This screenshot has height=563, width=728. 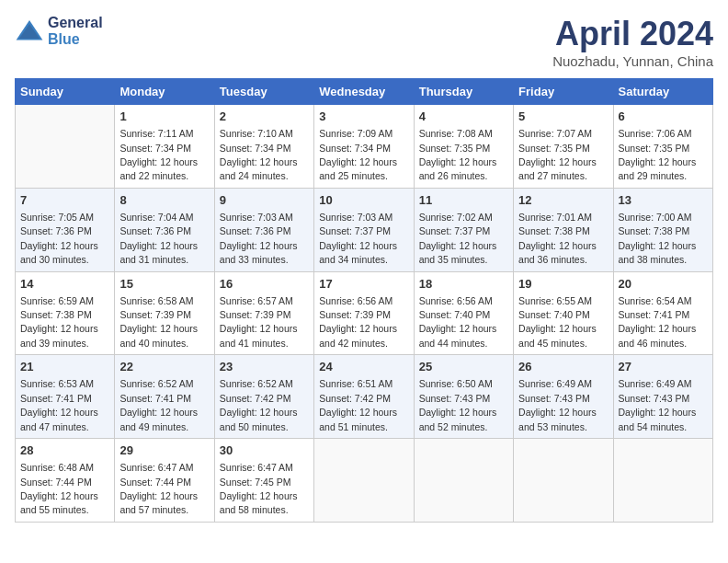 I want to click on calendar-cell: 25 Sunrise: 6:50 AM Sunset: 7:43 PM Dayl…, so click(x=463, y=397).